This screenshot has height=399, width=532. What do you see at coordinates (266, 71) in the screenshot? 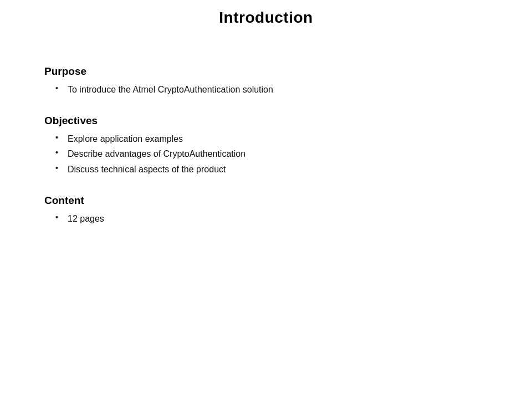
I see `purpose-heading: Purpose` at bounding box center [266, 71].